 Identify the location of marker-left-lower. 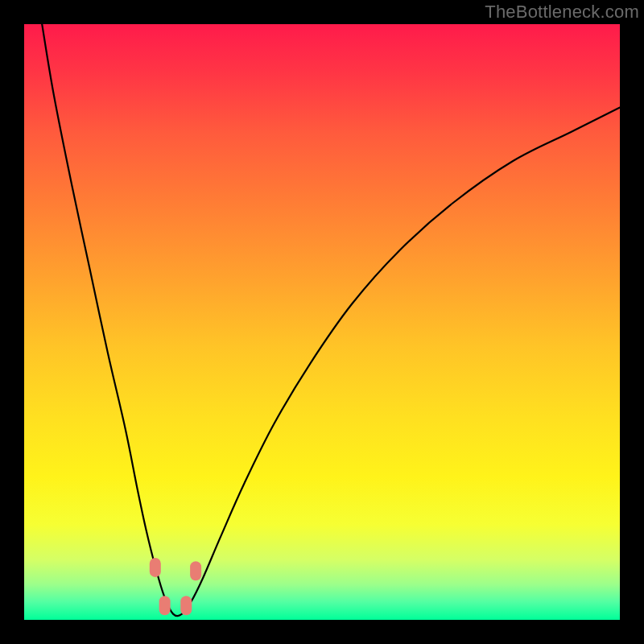
(165, 605).